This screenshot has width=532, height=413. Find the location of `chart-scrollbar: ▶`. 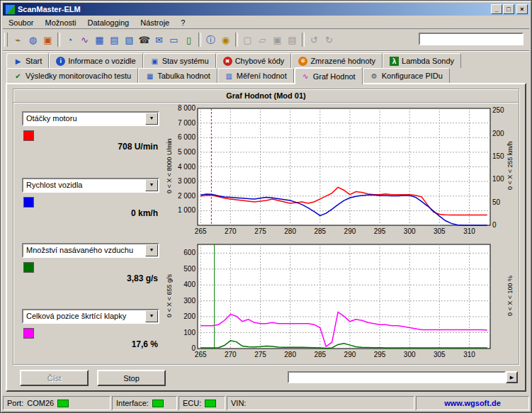

chart-scrollbar: ▶ is located at coordinates (402, 377).